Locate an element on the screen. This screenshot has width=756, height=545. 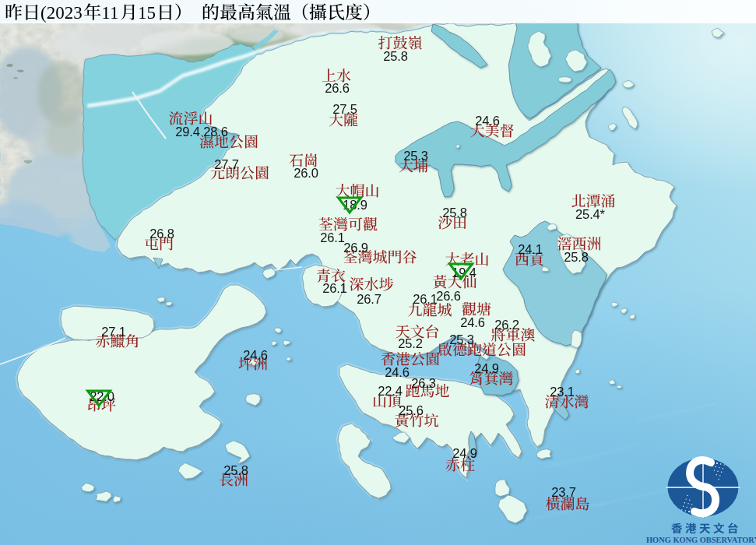
svg-text: 27.5 is located at coordinates (345, 109).